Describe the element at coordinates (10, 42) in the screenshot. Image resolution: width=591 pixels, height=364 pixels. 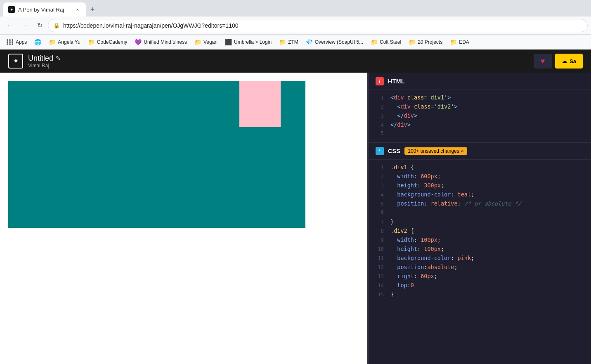
I see `apps-grid-icon` at that location.